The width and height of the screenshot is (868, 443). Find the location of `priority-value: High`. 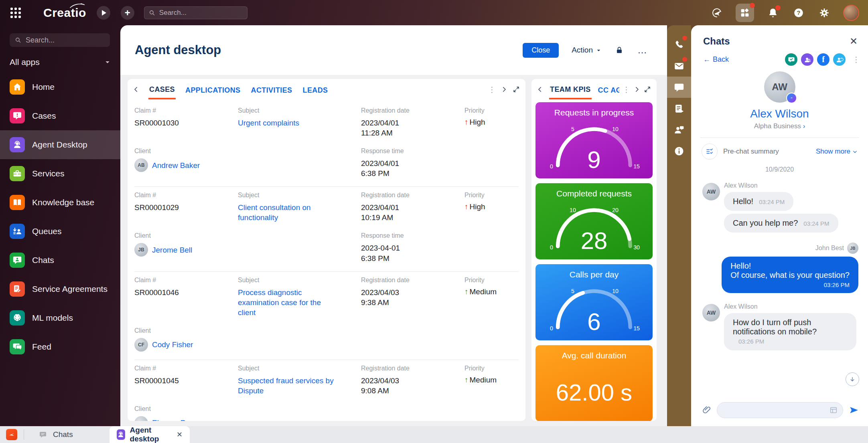

priority-value: High is located at coordinates (477, 122).